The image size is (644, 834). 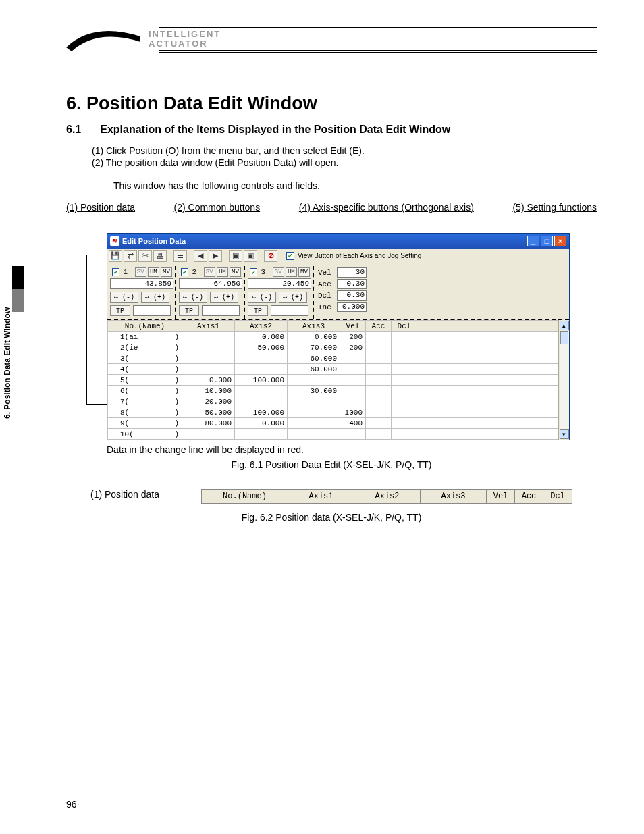 I want to click on jog-inc-input: 0.000, so click(x=352, y=307).